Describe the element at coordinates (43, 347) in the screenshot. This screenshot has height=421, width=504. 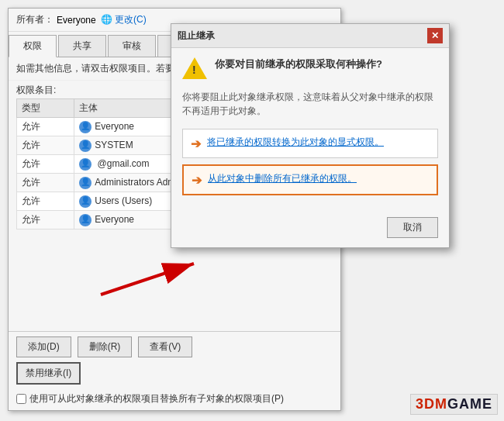
I see `add-button: 添加(D)` at that location.